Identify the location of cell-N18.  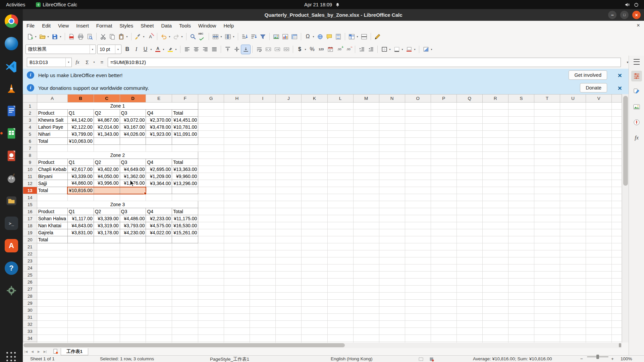
(392, 226).